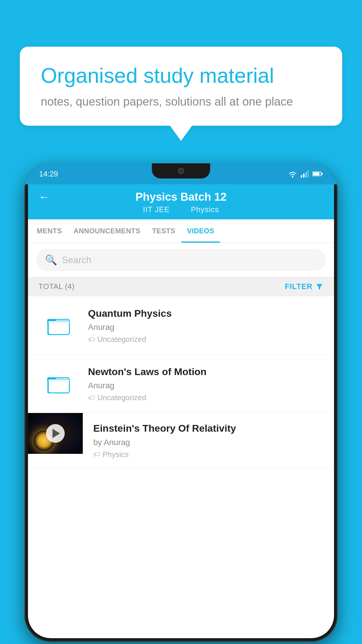  What do you see at coordinates (181, 197) in the screenshot?
I see `page-title: Physics Batch 12` at bounding box center [181, 197].